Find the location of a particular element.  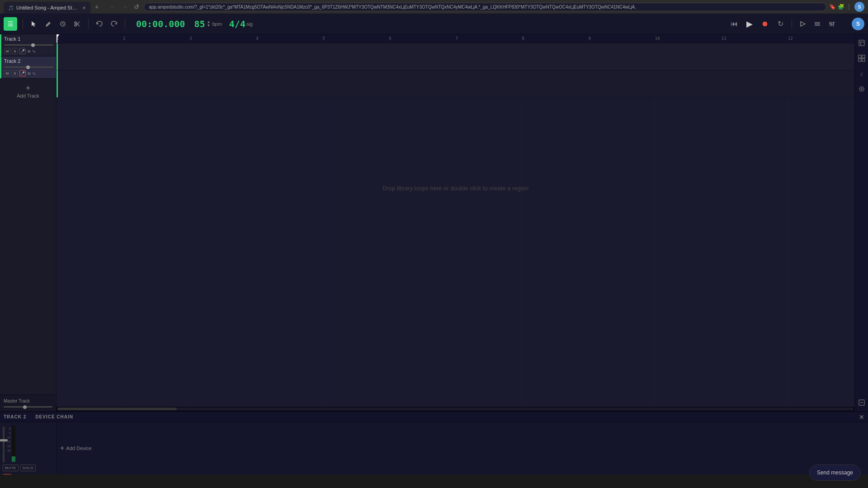

track-2-name: Track 2 is located at coordinates (29, 61).